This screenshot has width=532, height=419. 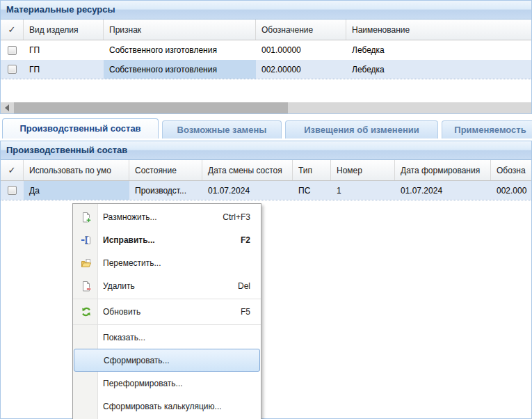 What do you see at coordinates (266, 171) in the screenshot?
I see `composition-grid-header: ✓Использовать по умоСостояниеДата смены …` at bounding box center [266, 171].